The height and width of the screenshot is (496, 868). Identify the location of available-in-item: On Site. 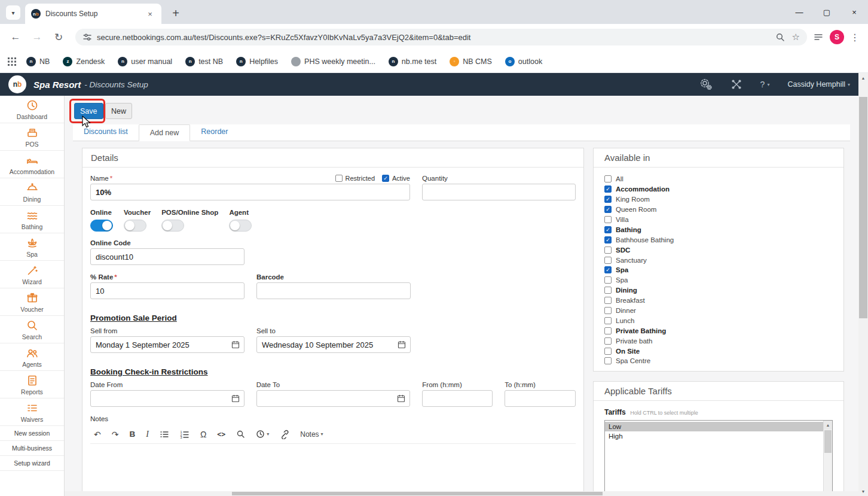
(719, 351).